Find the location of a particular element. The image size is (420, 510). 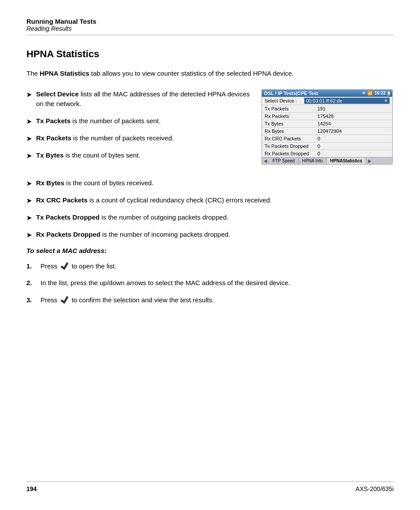

bullet-bold: Tx Bytes is located at coordinates (50, 155).